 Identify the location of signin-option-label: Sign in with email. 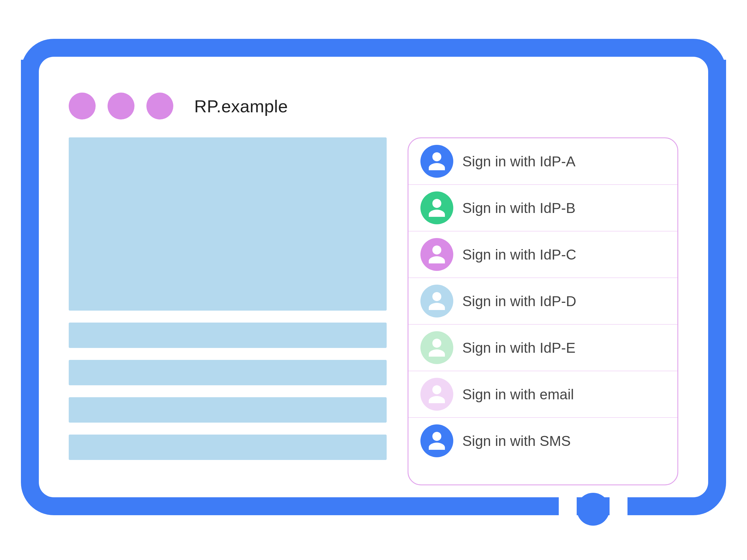
(518, 394).